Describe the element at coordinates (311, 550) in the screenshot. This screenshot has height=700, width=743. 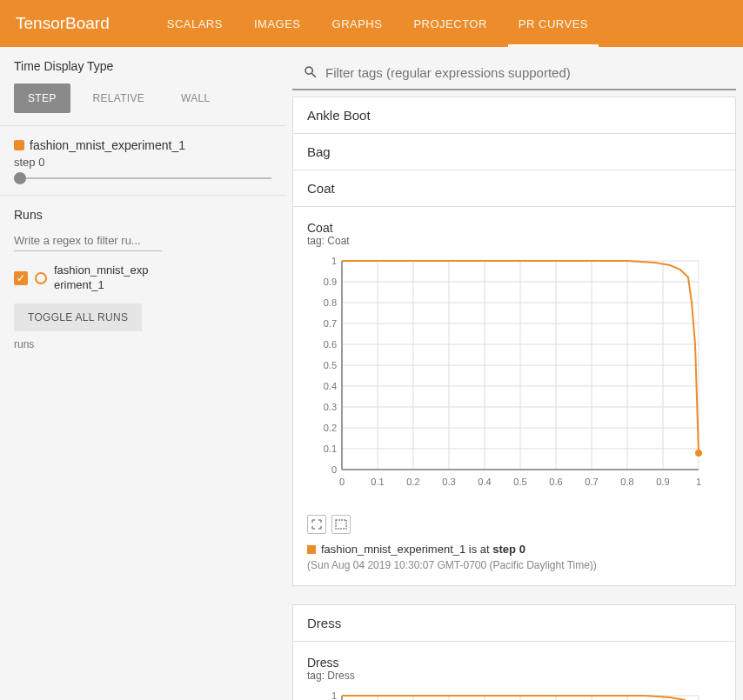
I see `caption-color-marker` at that location.